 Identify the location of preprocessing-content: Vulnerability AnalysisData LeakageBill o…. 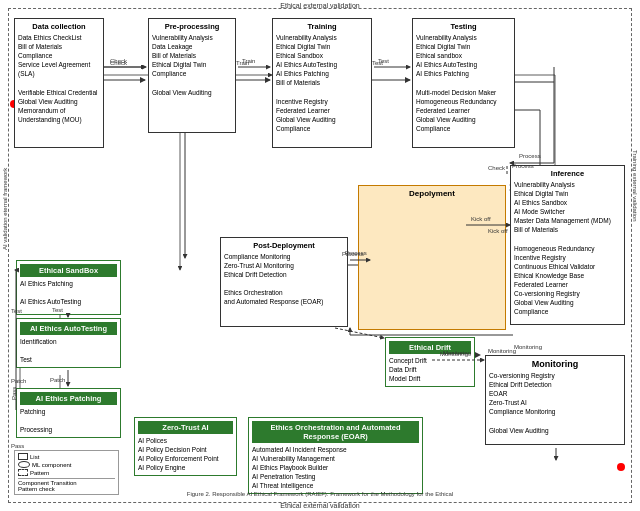
(192, 65).